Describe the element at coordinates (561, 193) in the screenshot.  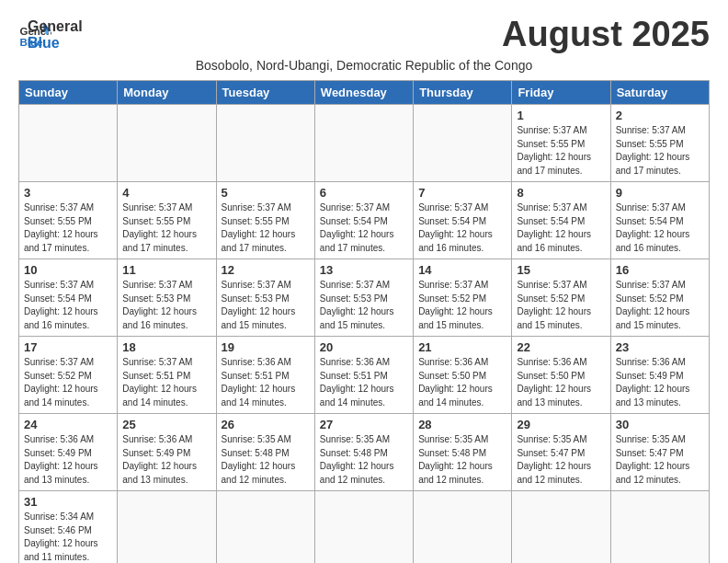
I see `day-number: 8` at that location.